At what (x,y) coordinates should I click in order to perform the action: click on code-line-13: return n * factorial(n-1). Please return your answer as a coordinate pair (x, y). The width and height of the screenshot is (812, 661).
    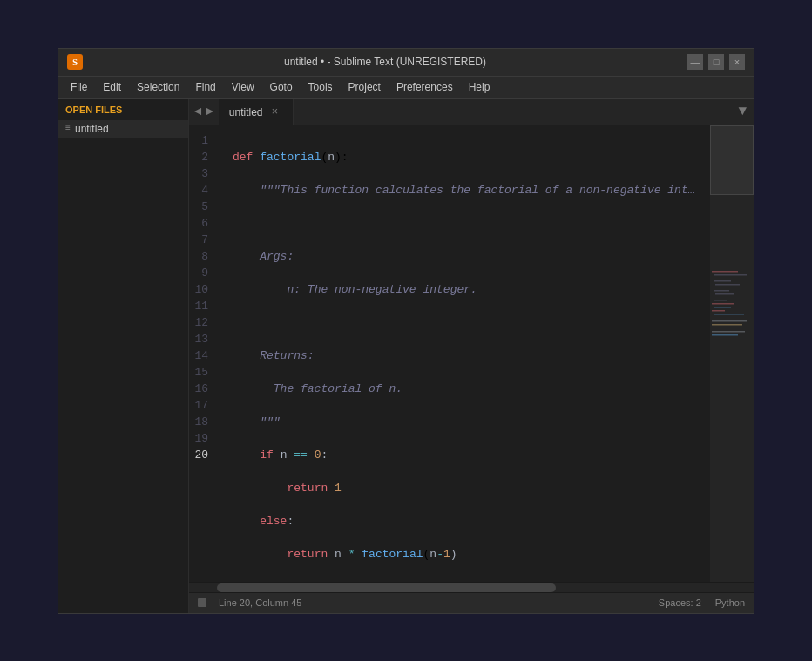
    Looking at the image, I should click on (467, 554).